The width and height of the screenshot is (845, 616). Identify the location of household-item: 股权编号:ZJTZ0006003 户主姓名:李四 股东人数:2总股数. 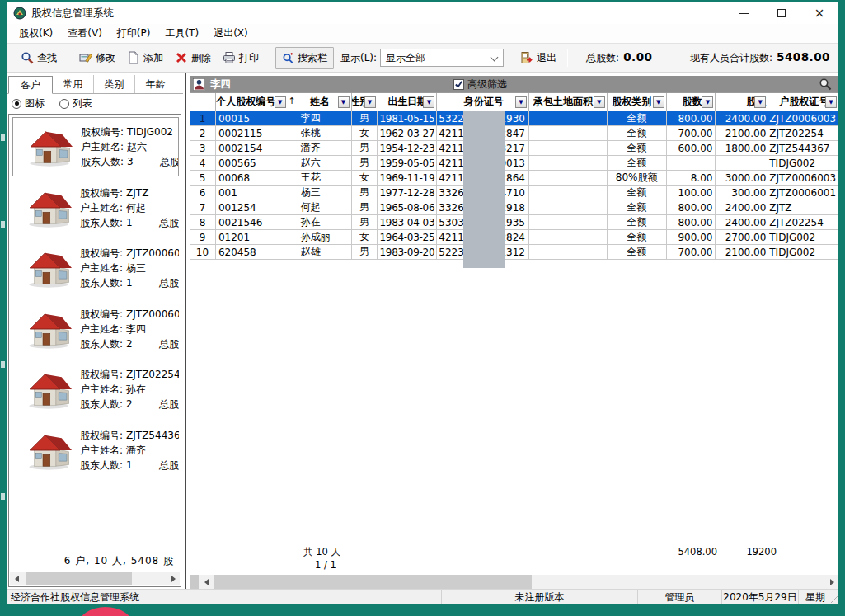
(96, 329).